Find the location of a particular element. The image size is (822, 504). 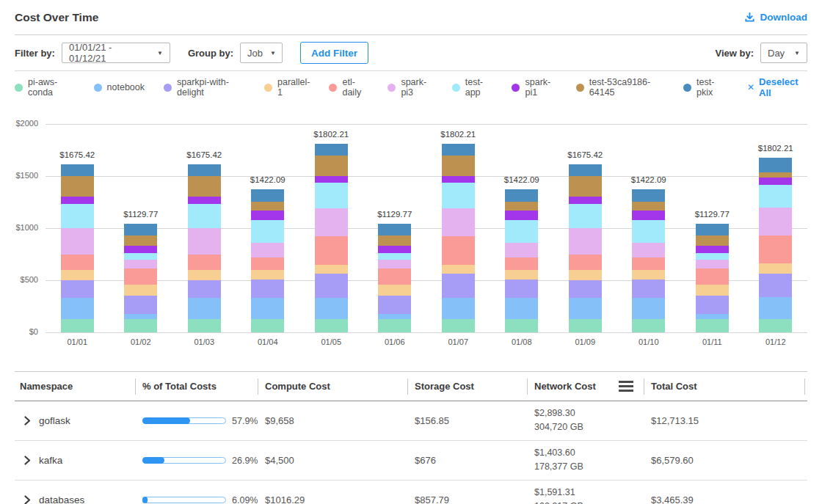

legend-item-pi-aws-conda: pi-aws-conda is located at coordinates (45, 87).